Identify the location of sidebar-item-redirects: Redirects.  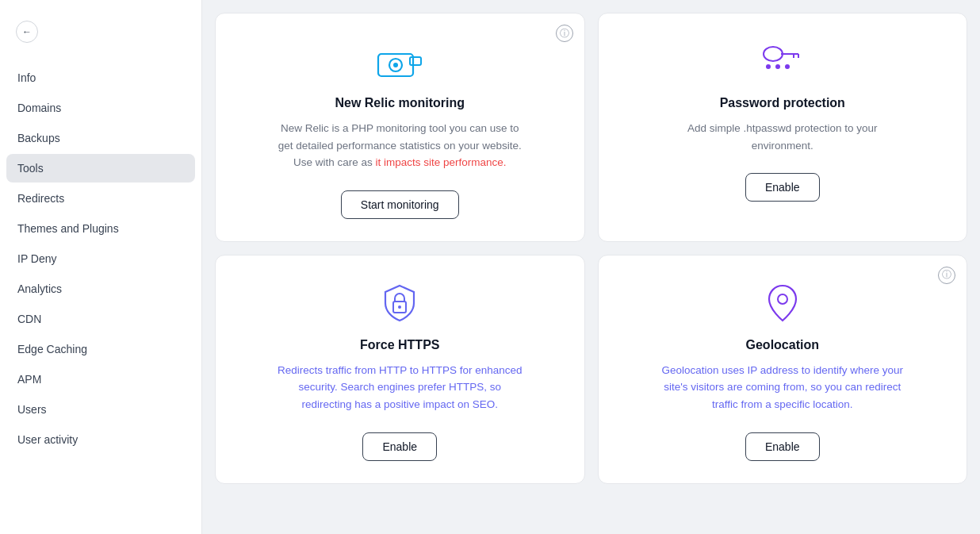
(101, 198).